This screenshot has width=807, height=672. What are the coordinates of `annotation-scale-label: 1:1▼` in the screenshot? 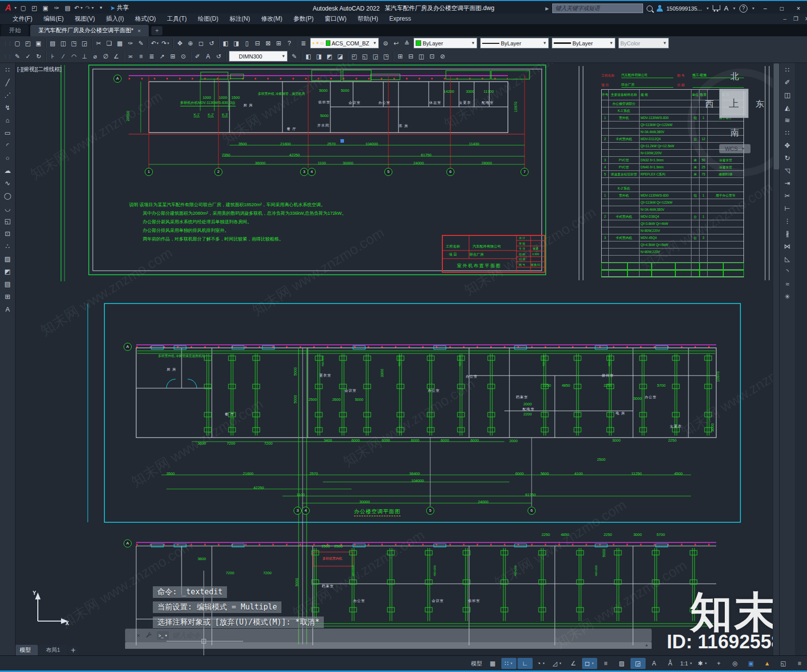 It's located at (686, 663).